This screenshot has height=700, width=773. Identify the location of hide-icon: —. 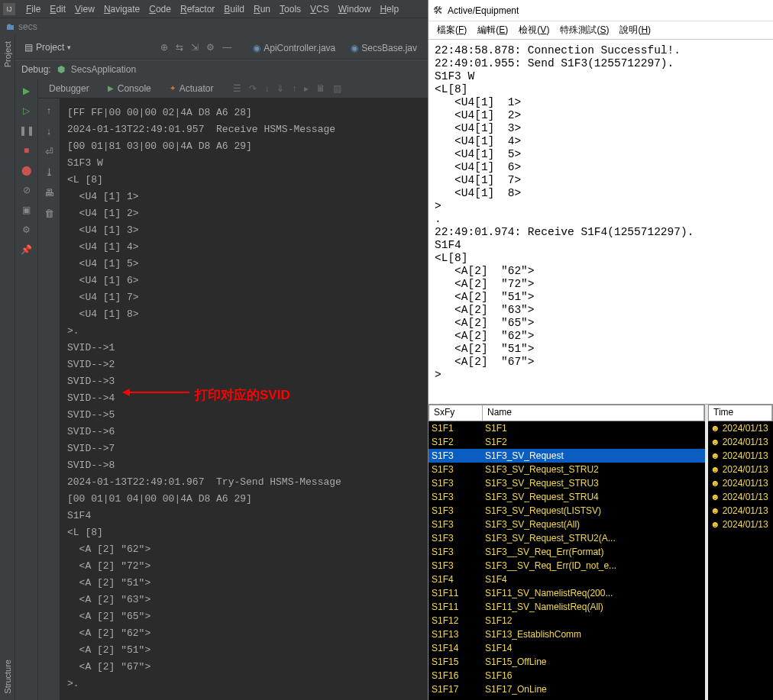
(227, 47).